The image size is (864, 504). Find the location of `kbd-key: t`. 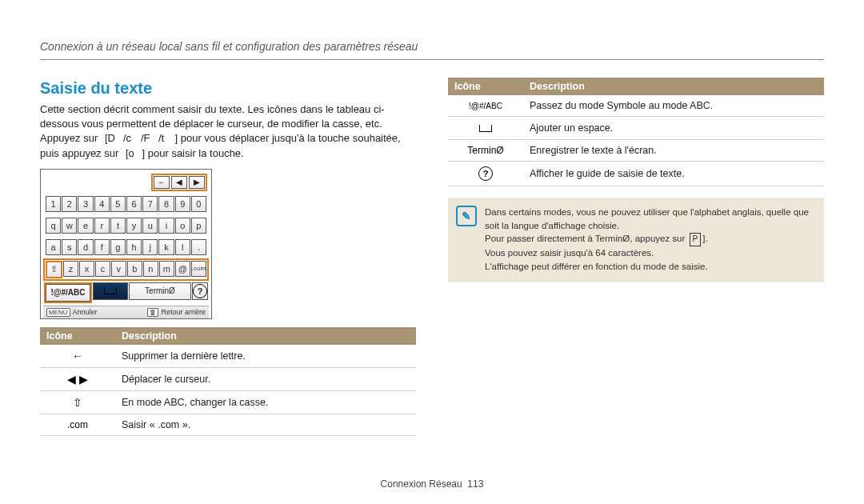

kbd-key: t is located at coordinates (118, 226).